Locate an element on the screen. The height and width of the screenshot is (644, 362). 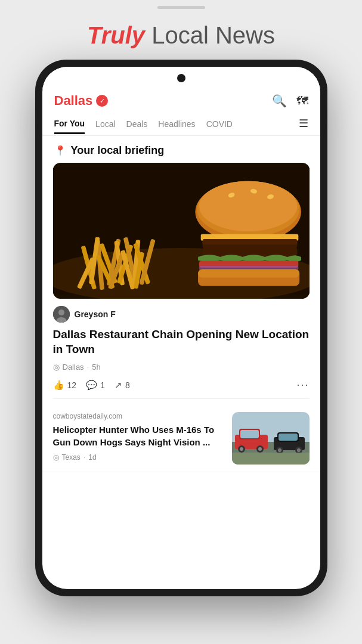
nav-tabs: For You Local Deals Headlines COVID ☰ is located at coordinates (181, 124).